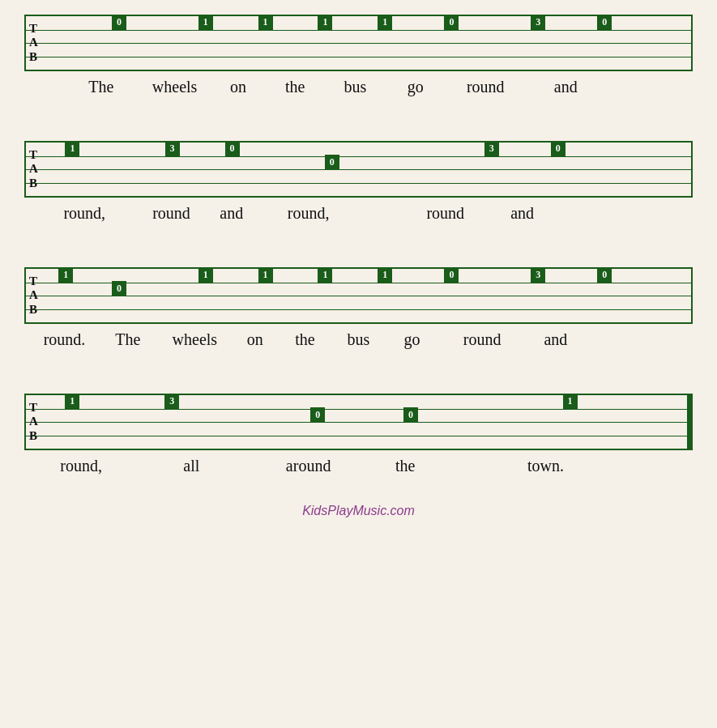 The width and height of the screenshot is (717, 728). What do you see at coordinates (85, 214) in the screenshot?
I see `lyric-2-1: round,` at bounding box center [85, 214].